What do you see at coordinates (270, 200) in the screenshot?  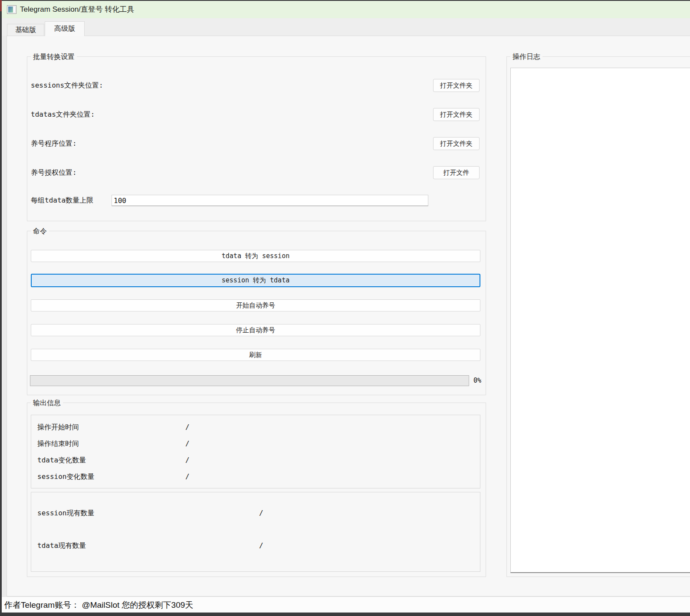 I see `tdata-limit-input` at bounding box center [270, 200].